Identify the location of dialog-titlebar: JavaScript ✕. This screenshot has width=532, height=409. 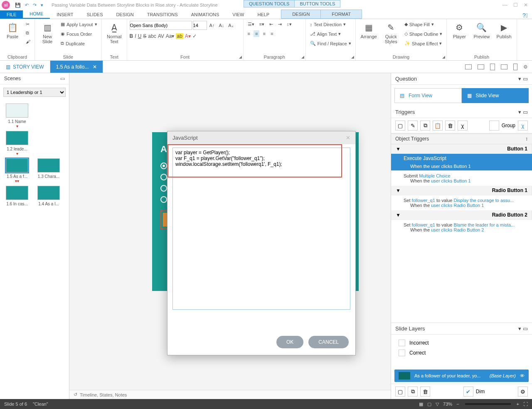
(261, 138).